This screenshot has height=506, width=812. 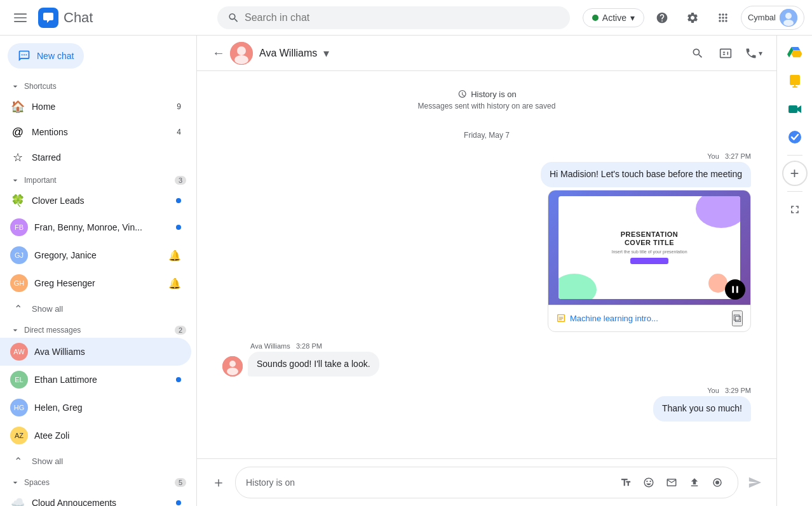 What do you see at coordinates (95, 498) in the screenshot?
I see `sidebar-item-cloud: ☁️ Cloud Annoucements` at bounding box center [95, 498].